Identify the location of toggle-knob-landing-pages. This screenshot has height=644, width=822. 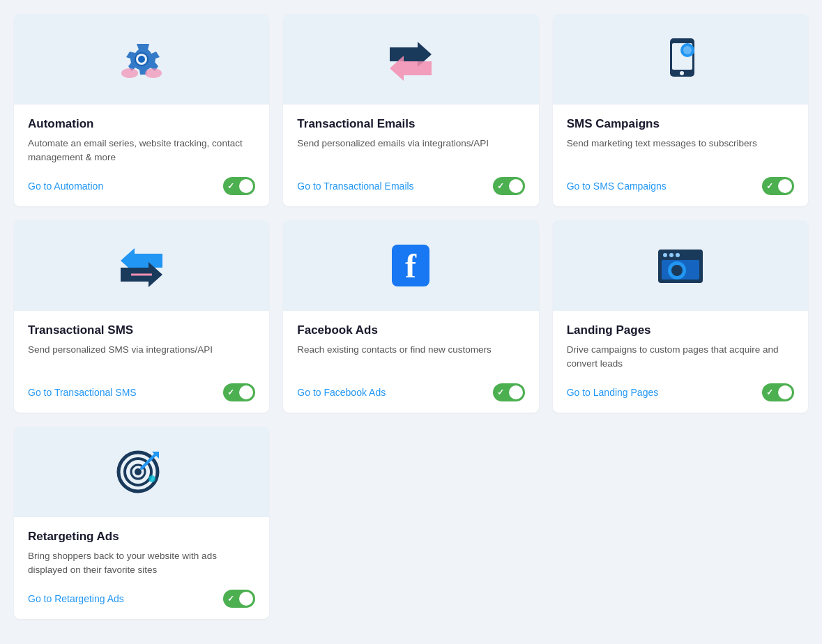
(785, 392).